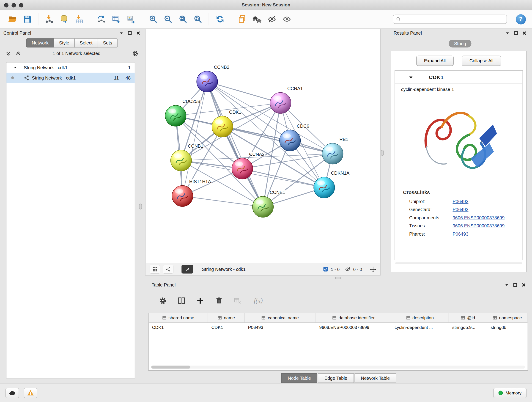 This screenshot has height=402, width=532. What do you see at coordinates (31, 393) in the screenshot?
I see `warnings-button` at bounding box center [31, 393].